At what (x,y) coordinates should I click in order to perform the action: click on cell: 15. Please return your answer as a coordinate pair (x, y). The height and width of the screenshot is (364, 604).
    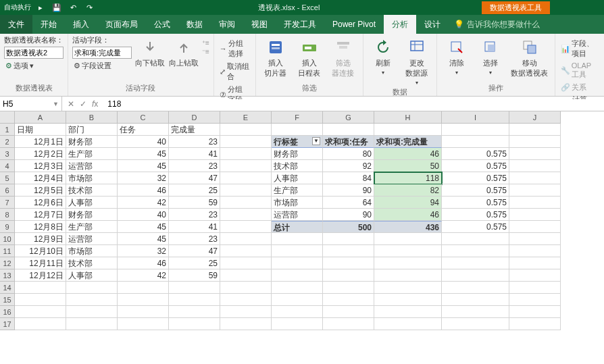
    Looking at the image, I should click on (7, 300).